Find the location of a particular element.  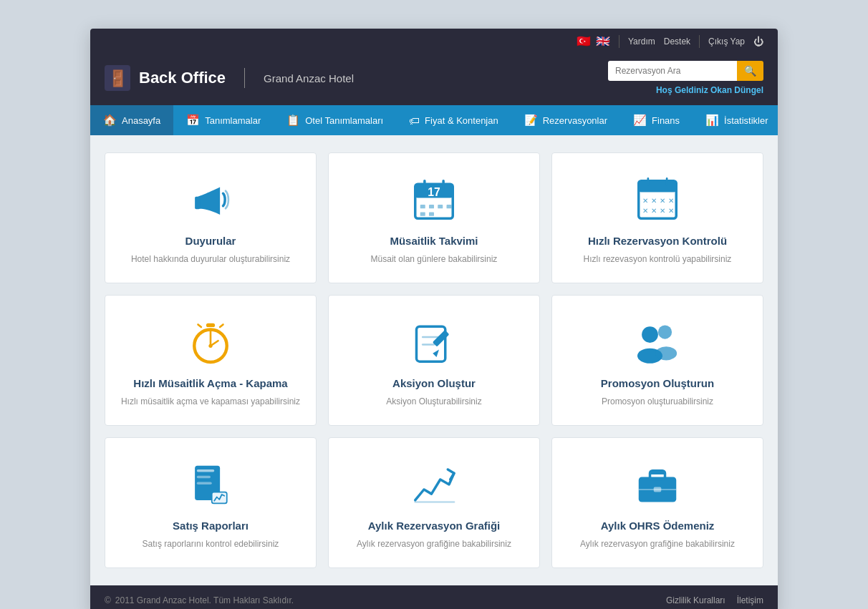

welcome-text: Hoş Geldiniz Okan Düngel is located at coordinates (710, 90).